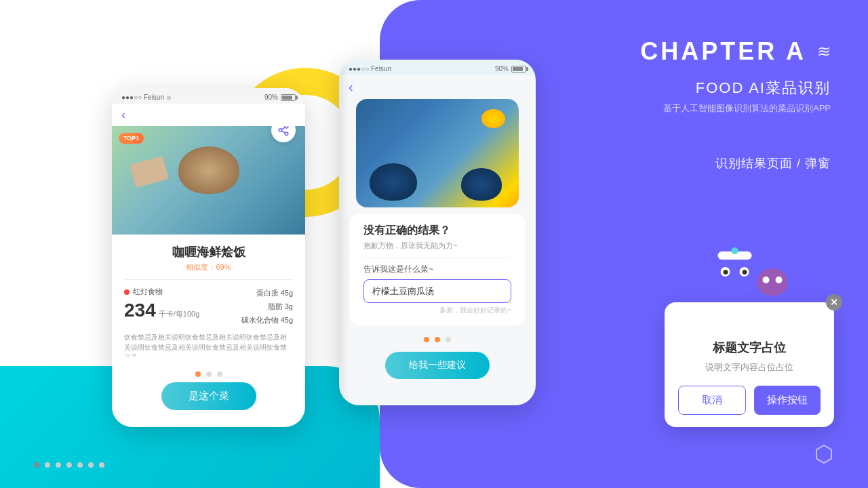 The image size is (868, 488). I want to click on protein-label: 蛋白质, so click(267, 293).